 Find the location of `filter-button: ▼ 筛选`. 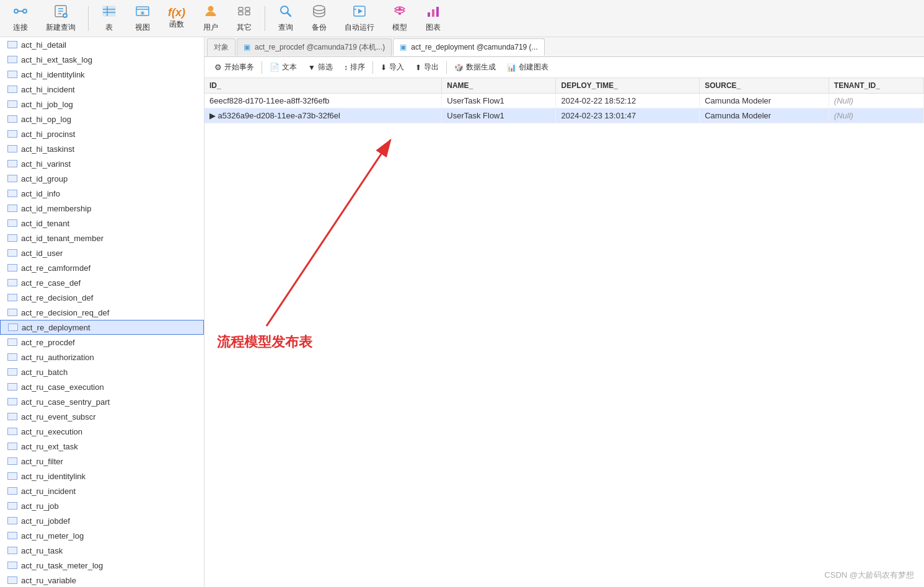

filter-button: ▼ 筛选 is located at coordinates (320, 68).